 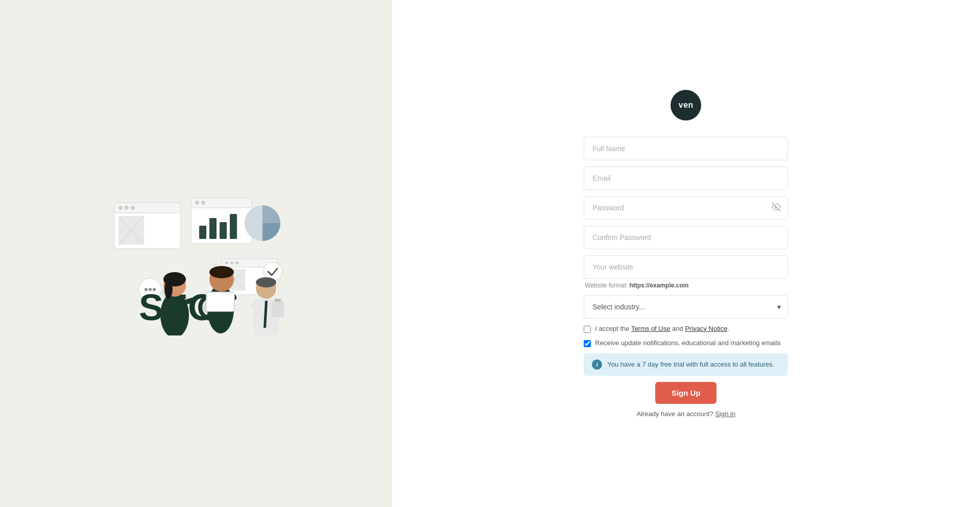 I want to click on info-icon: i, so click(x=597, y=365).